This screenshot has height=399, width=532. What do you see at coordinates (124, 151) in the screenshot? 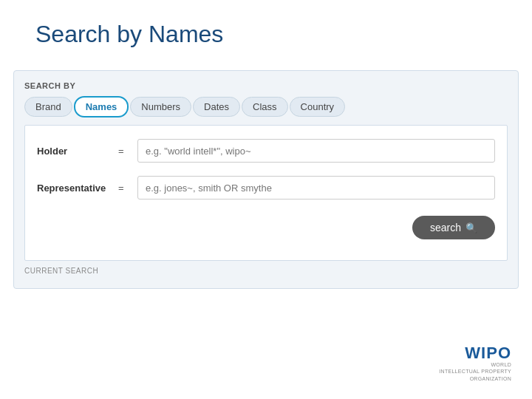
I see `holder-equals: =` at bounding box center [124, 151].